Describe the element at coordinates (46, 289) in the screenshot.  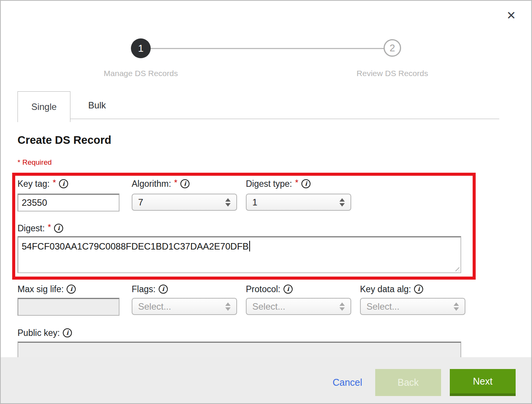
I see `max-sig-life-label: Max sig life: i` at that location.